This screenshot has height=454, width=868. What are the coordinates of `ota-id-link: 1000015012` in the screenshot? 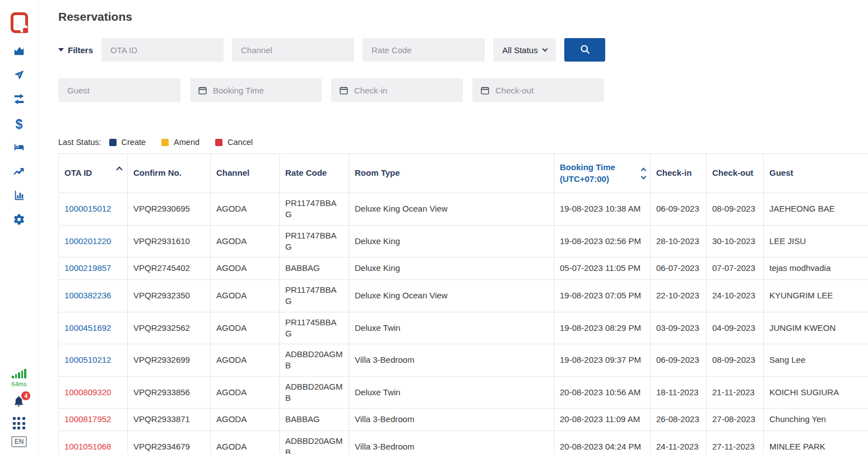 It's located at (87, 208).